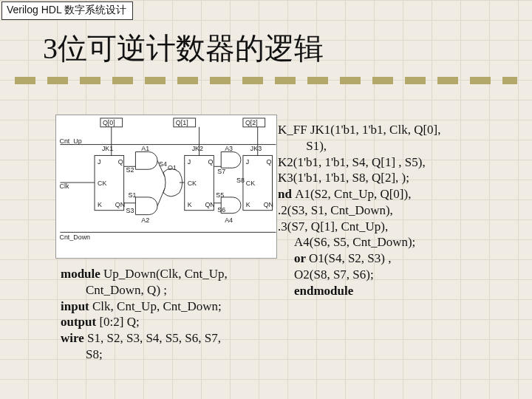 The height and width of the screenshot is (399, 532). I want to click on svg-text: S8, so click(241, 180).